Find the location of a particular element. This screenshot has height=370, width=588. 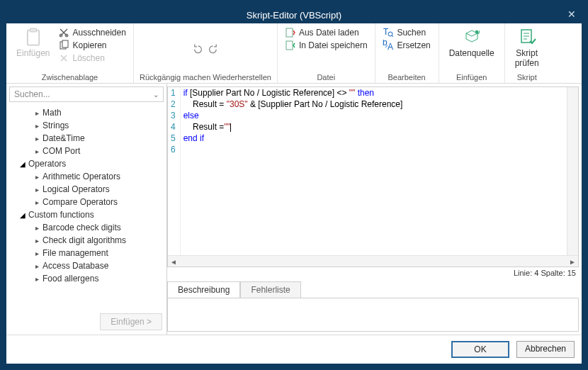

cut-button: Ausschneiden is located at coordinates (92, 33).